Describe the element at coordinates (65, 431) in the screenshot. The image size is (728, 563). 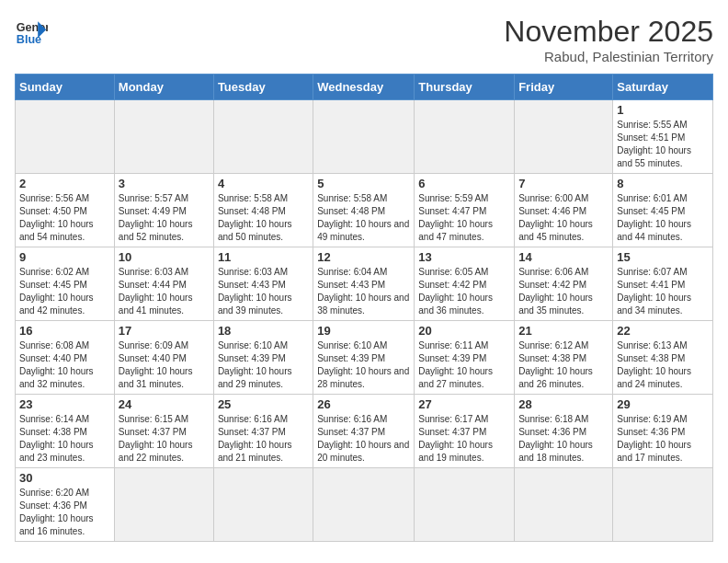
I see `calendar-day-23: 23Sunrise: 6:14 AM Sunset: 4:38 PM Dayli…` at that location.